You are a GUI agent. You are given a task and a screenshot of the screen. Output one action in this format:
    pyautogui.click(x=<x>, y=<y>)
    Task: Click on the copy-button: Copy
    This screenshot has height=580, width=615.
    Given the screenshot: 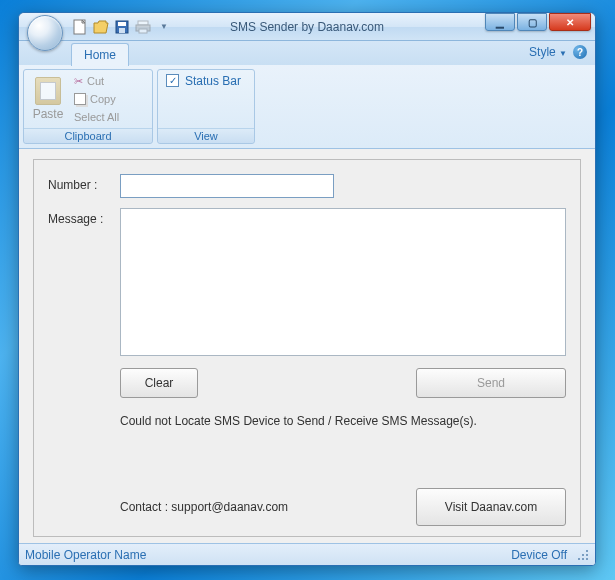 What is the action you would take?
    pyautogui.click(x=96, y=99)
    